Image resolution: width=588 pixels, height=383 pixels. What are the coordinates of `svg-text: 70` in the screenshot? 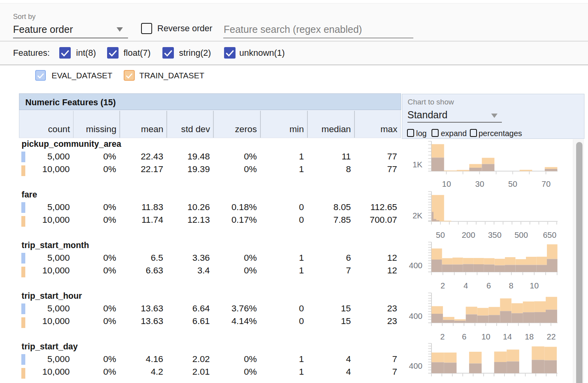 It's located at (546, 184).